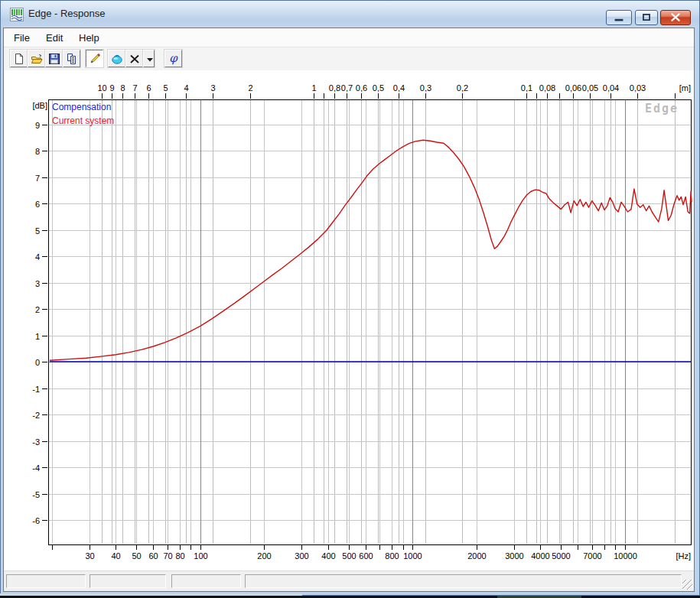  Describe the element at coordinates (349, 581) in the screenshot. I see `status-bar` at that location.